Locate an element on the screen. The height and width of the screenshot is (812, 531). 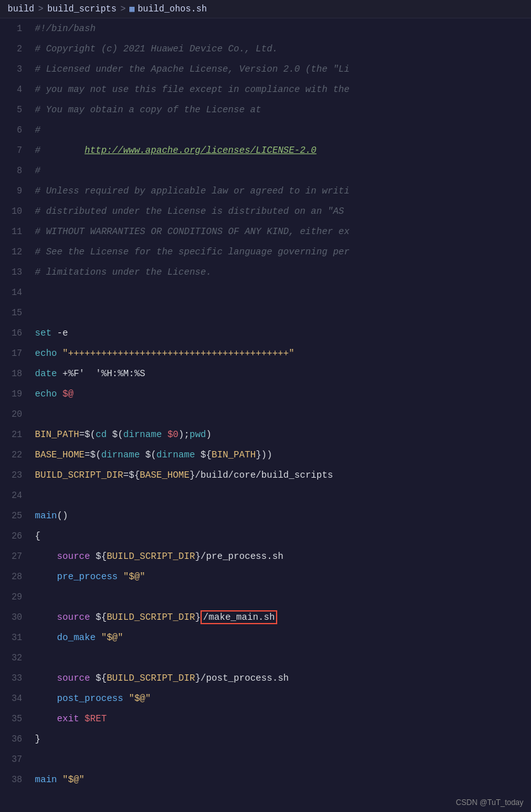
line-number-19: 19 is located at coordinates (18, 394).